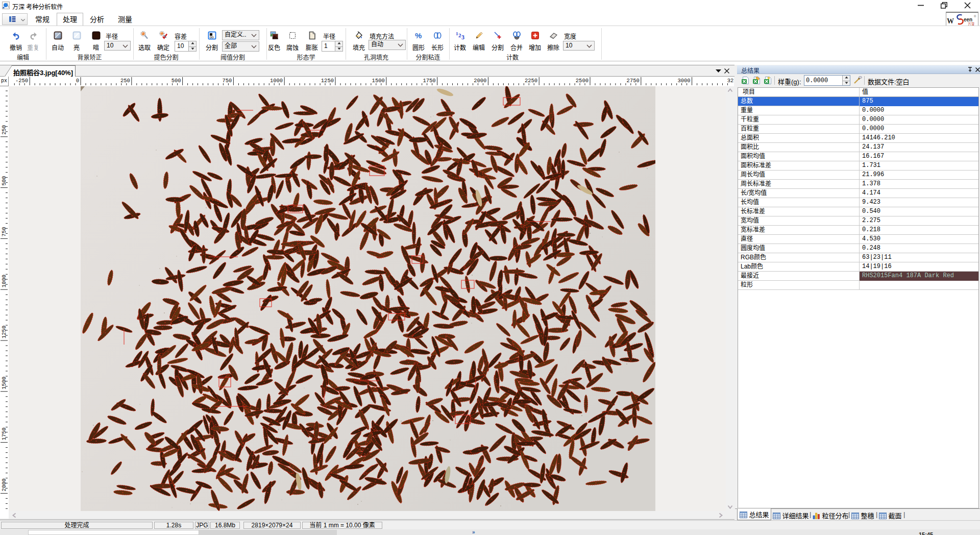 The width and height of the screenshot is (980, 535). Describe the element at coordinates (126, 81) in the screenshot. I see `svg-text: 250` at that location.